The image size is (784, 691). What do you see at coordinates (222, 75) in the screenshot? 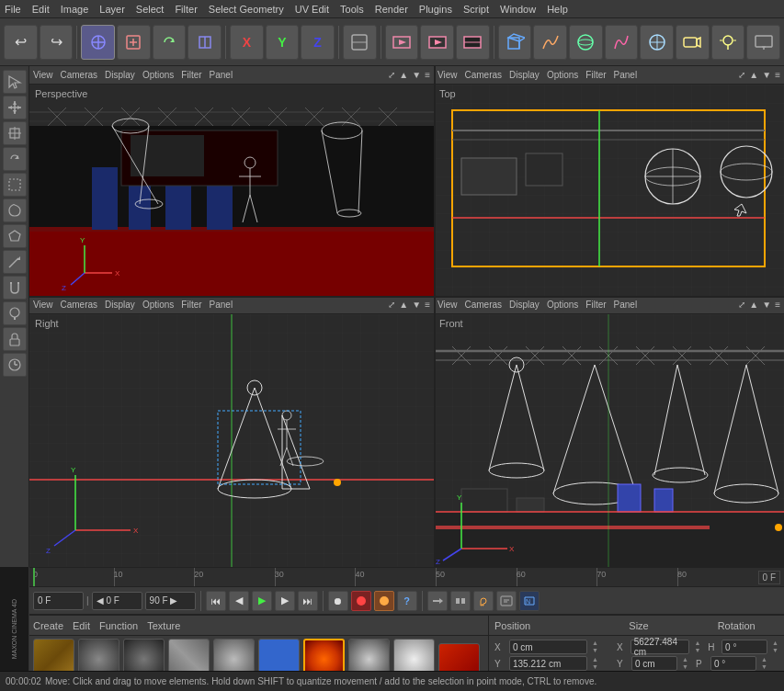
I see `vp-perspective-panel: Panel` at bounding box center [222, 75].